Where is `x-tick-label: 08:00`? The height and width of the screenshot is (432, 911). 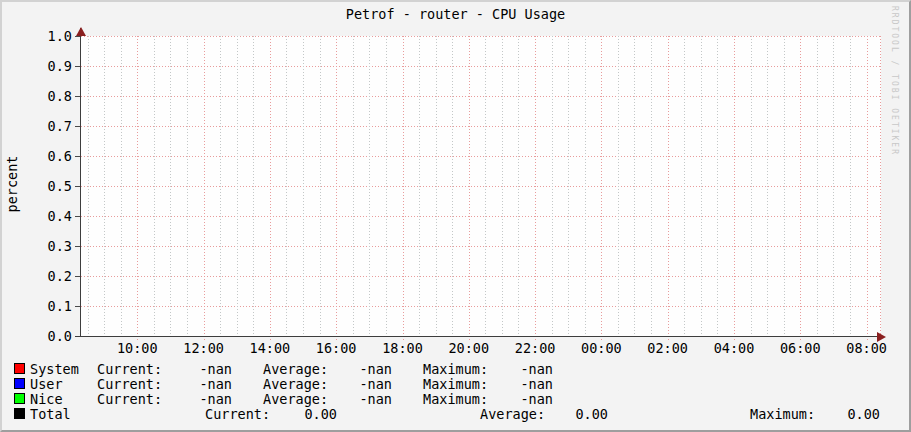 x-tick-label: 08:00 is located at coordinates (867, 348).